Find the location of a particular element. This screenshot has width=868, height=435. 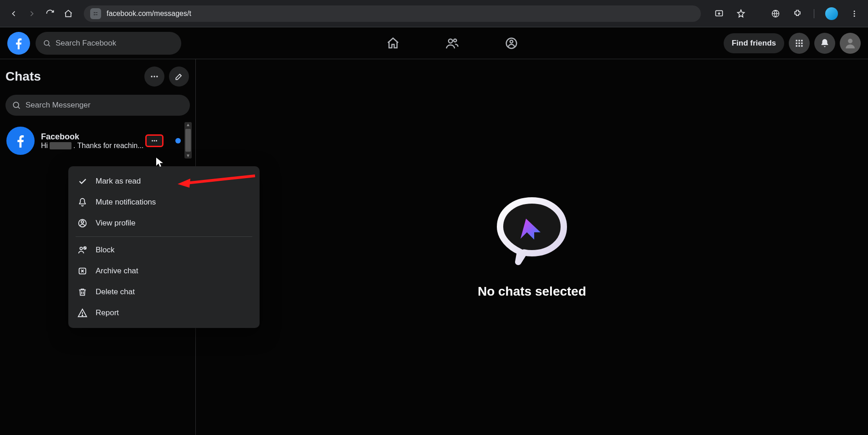

menu-label: Mute notifications is located at coordinates (126, 202).